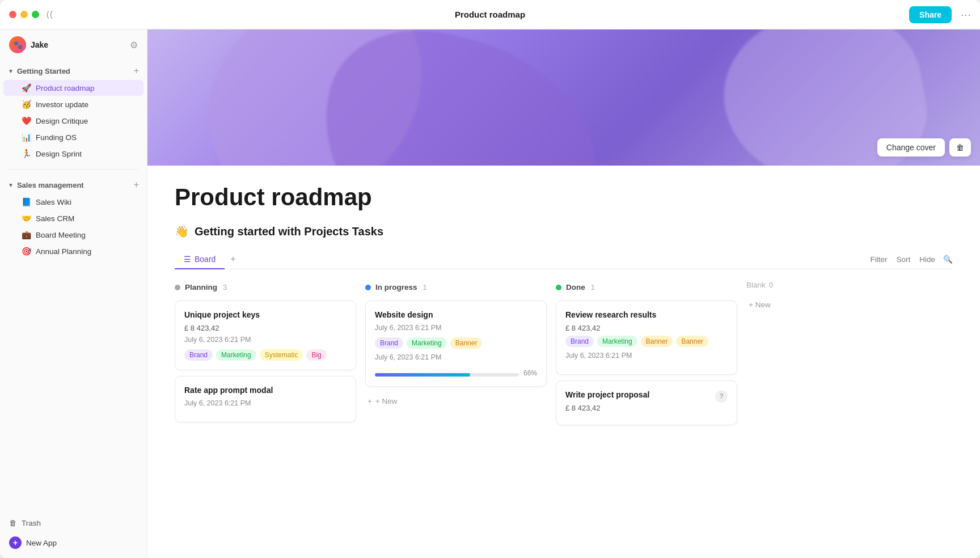 This screenshot has width=980, height=558. Describe the element at coordinates (265, 399) in the screenshot. I see `card-rate-app-prompt: Rate app prompt modal July 6, 2023 6:21 …` at that location.